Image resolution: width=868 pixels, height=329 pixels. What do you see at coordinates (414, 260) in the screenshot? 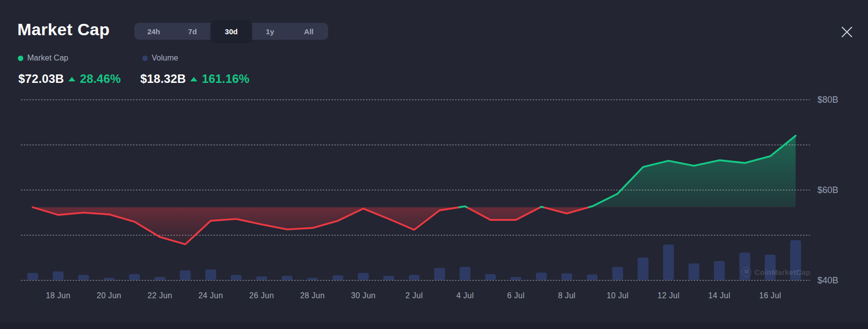
I see `volume-bars` at bounding box center [414, 260].